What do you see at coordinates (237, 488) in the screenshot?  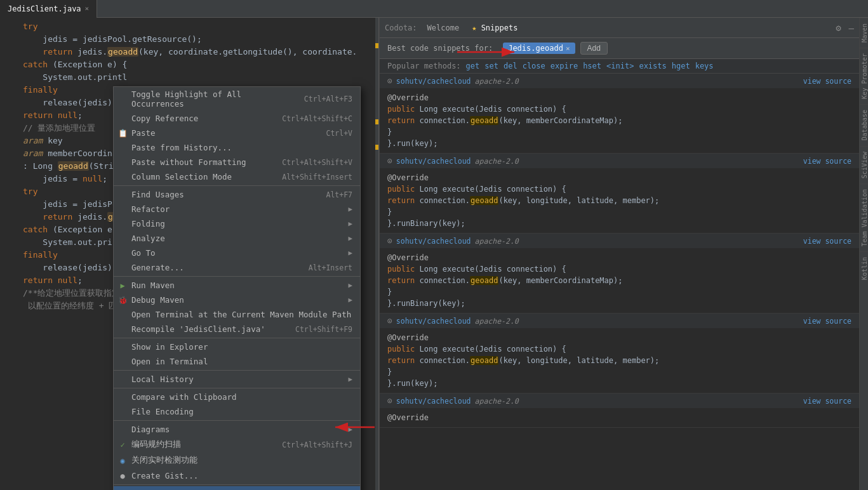 I see `menu-get-examples: ◆ Get relevant examples Ctrl+Shift+O` at bounding box center [237, 488].